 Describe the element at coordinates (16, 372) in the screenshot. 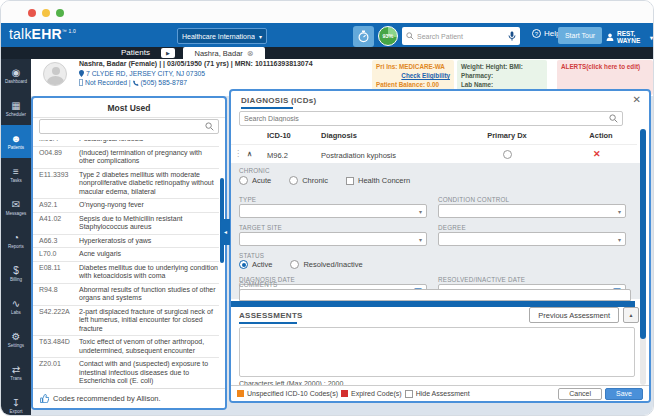

I see `sidebar-item-transactions: ⇄Trans` at that location.